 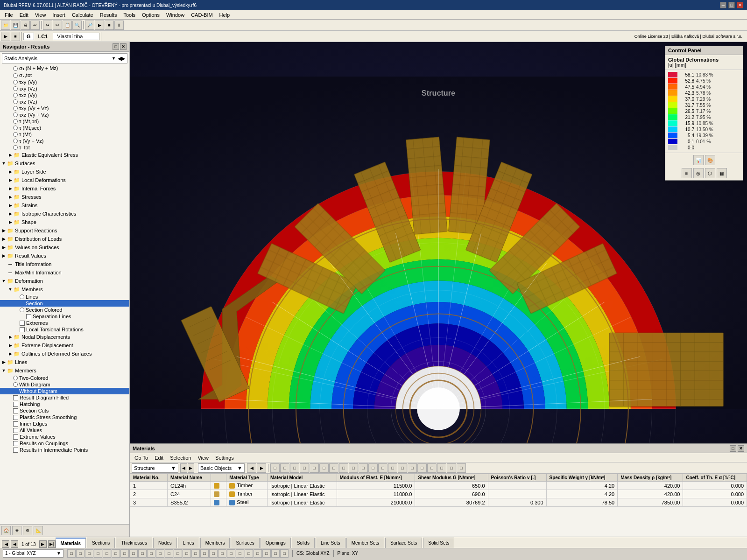 I want to click on cp-view-4: ▦, so click(x=722, y=173).